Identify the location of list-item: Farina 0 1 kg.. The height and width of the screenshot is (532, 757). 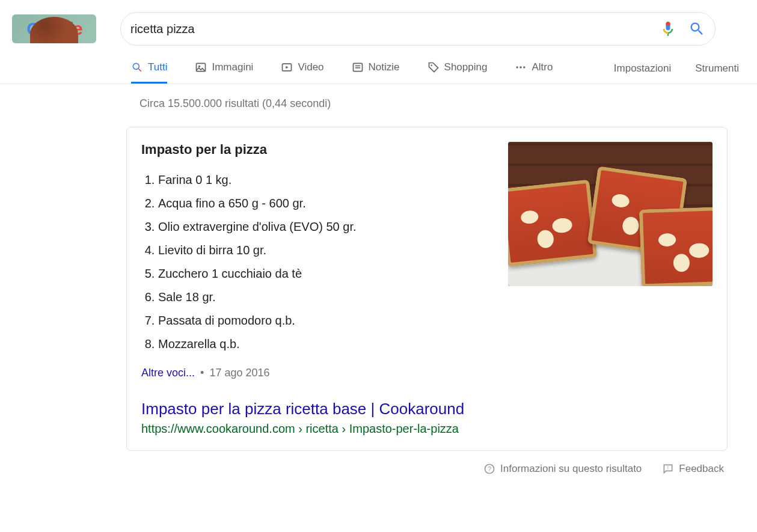
(327, 180).